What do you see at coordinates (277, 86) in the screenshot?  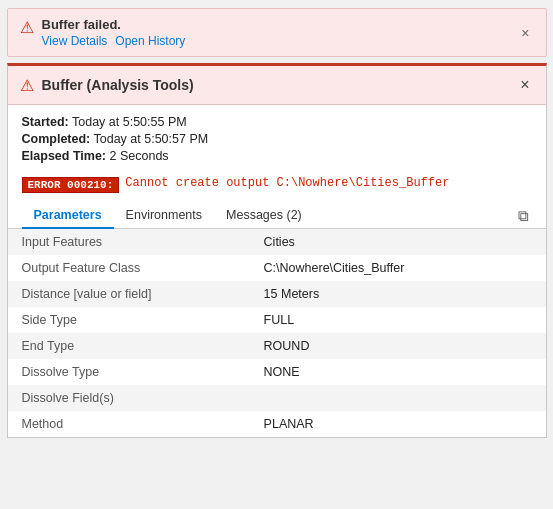 I see `dialog-header: ⚠ Buffer (Analysis Tools) ×` at bounding box center [277, 86].